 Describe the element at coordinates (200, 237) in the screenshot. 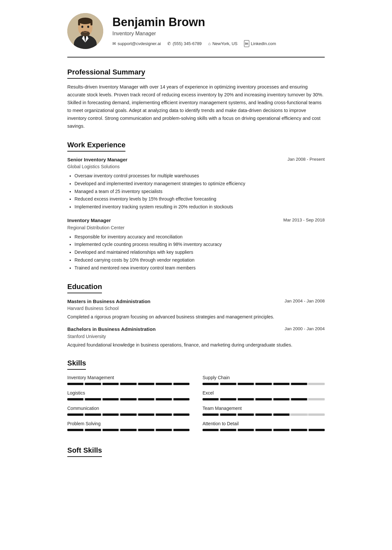

I see `bullet-item: Responsible for inventory accuracy and r…` at that location.